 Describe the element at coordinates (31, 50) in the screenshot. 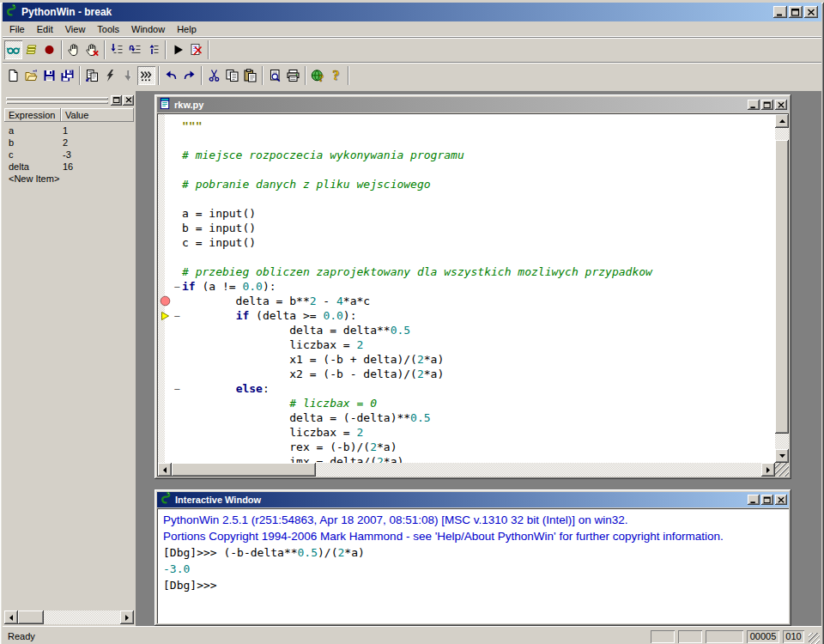

I see `call-stack-button` at that location.